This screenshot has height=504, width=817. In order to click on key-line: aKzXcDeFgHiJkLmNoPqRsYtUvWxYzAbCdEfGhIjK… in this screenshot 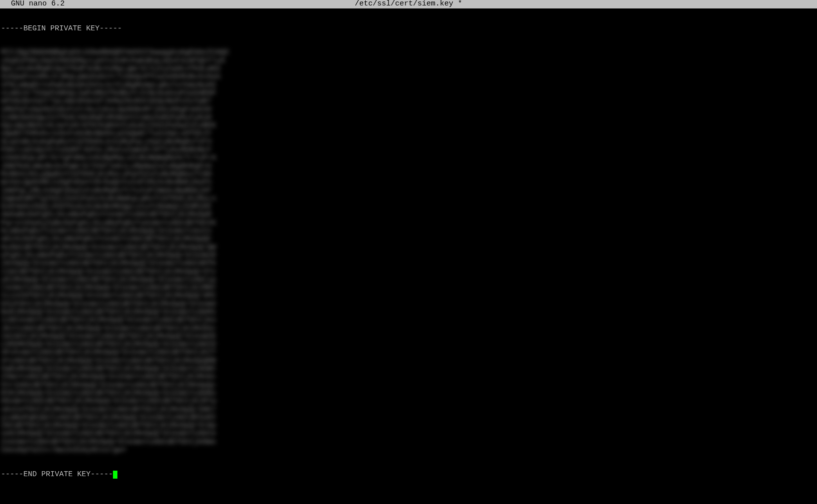, I will do `click(408, 239)`.